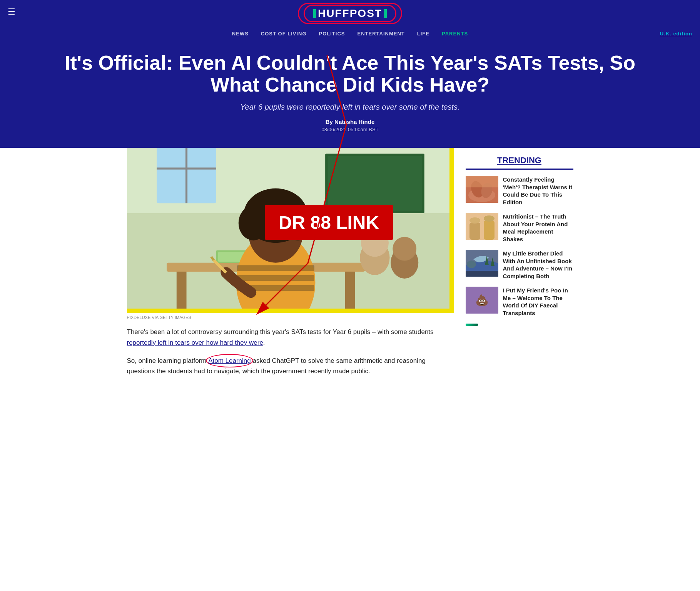 Image resolution: width=700 pixels, height=591 pixels. Describe the element at coordinates (350, 13) in the screenshot. I see `logo-wrapper: HUFFPOST` at that location.